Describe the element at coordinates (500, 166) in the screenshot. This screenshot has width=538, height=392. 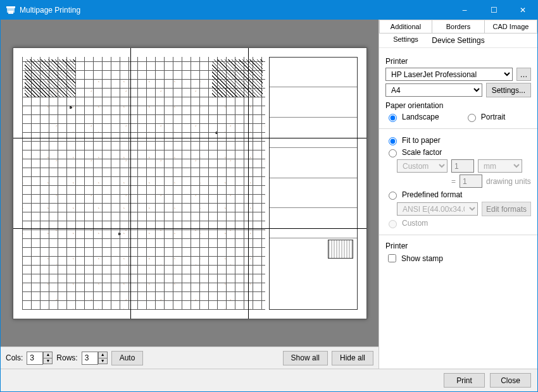
I see `scale-units-select: mm` at that location.